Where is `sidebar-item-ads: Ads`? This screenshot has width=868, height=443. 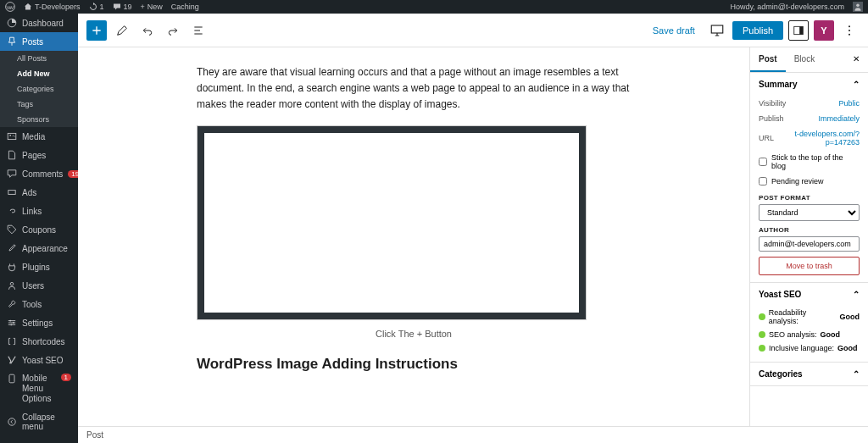 sidebar-item-ads: Ads is located at coordinates (39, 192).